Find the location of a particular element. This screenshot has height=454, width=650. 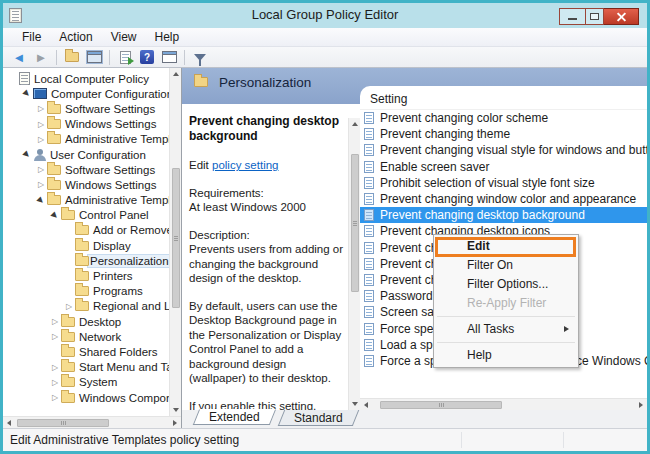

filter-icon is located at coordinates (200, 58).